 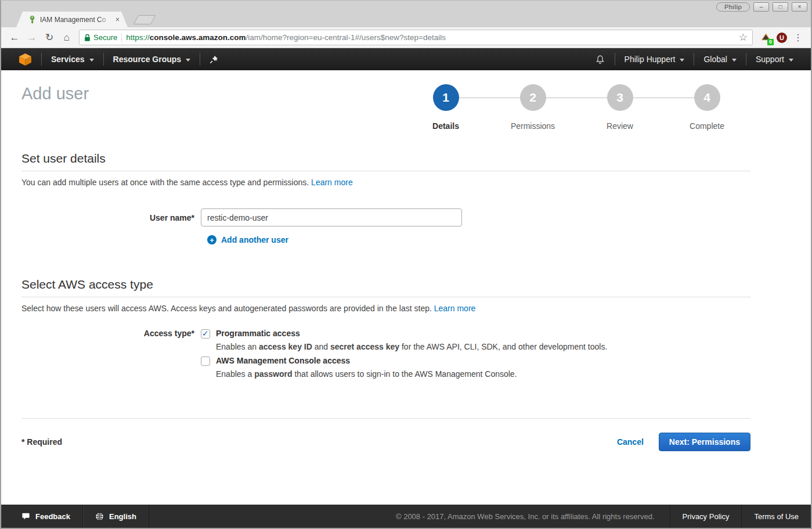 What do you see at coordinates (15, 38) in the screenshot?
I see `back-button: ←` at bounding box center [15, 38].